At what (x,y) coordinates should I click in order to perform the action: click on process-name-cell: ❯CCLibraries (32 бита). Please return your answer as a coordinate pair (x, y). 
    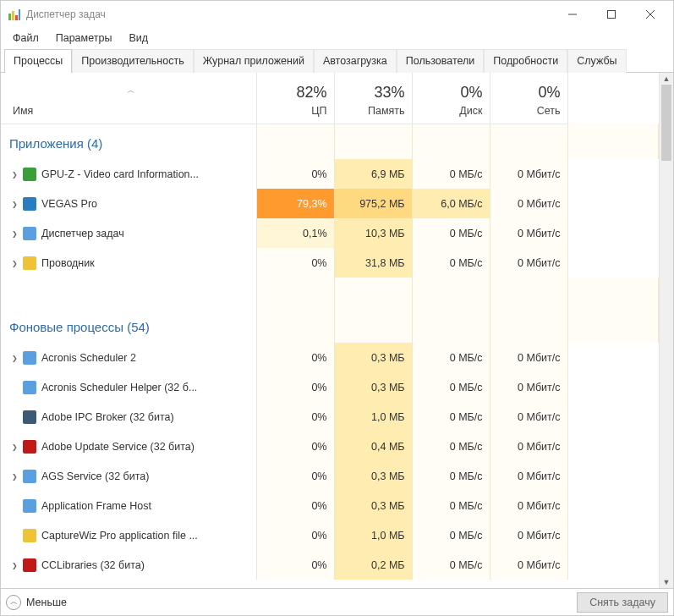
    Looking at the image, I should click on (129, 565).